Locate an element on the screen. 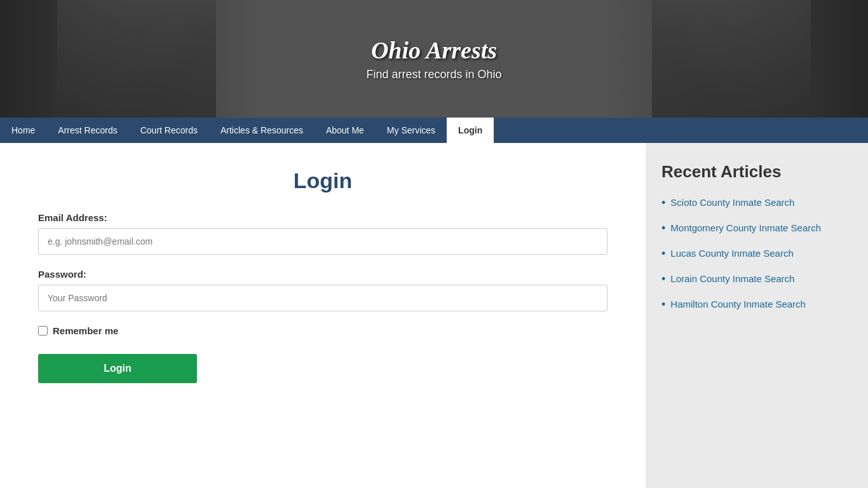  article-link-scioto: Scioto County Inmate Search is located at coordinates (732, 202).